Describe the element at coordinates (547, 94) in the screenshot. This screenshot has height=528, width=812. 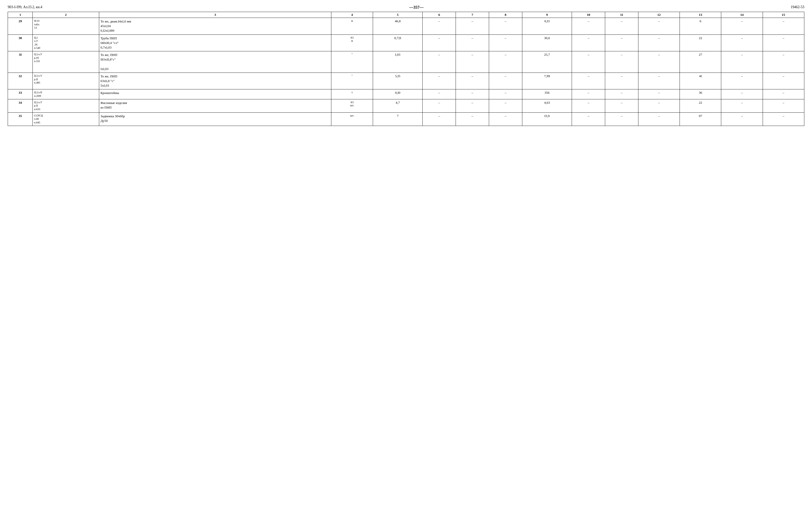
I see `row-col-9: 356` at that location.